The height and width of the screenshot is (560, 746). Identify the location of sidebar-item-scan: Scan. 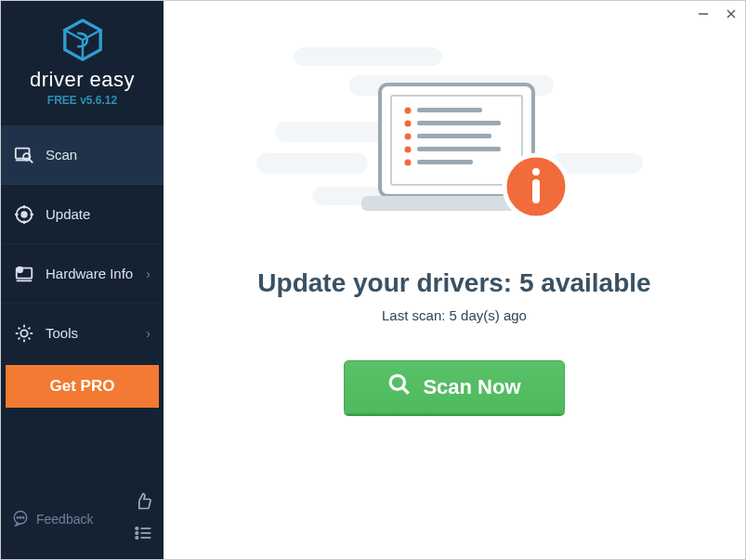
(82, 155).